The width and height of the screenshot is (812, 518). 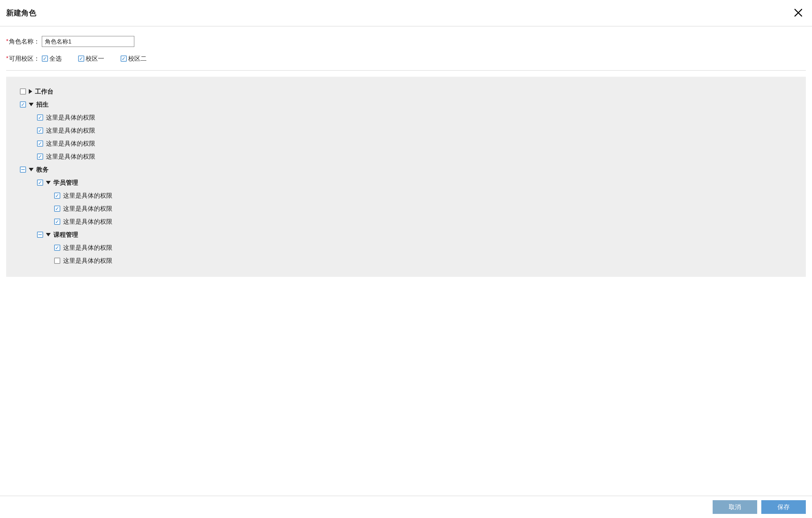 I want to click on dialog-title: 新建角色, so click(x=21, y=13).